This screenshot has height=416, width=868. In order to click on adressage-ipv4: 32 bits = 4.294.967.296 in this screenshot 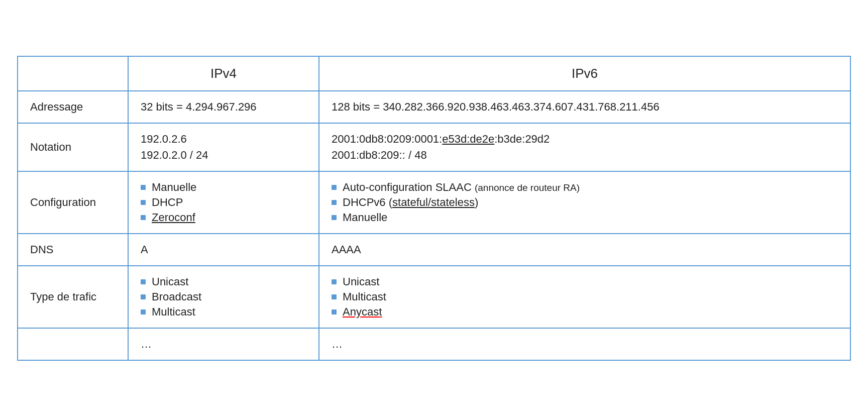, I will do `click(224, 107)`.